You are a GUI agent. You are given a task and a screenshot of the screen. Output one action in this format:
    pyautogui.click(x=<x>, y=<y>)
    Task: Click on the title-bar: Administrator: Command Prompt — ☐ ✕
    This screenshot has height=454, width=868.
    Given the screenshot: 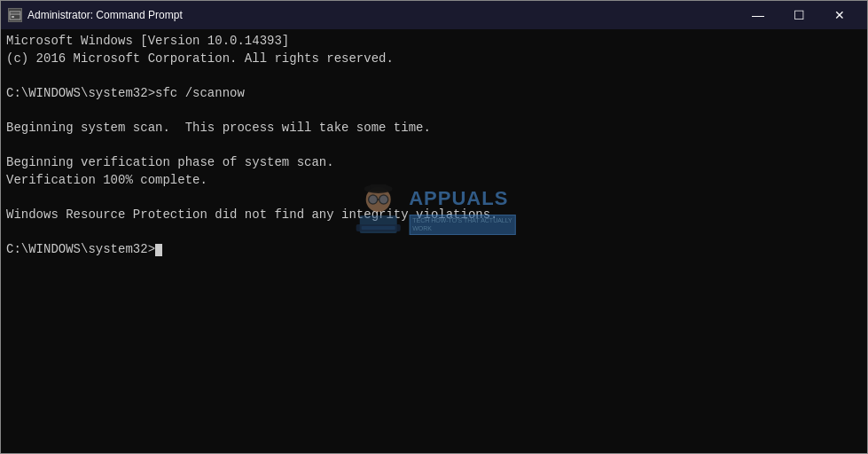 What is the action you would take?
    pyautogui.click(x=434, y=15)
    